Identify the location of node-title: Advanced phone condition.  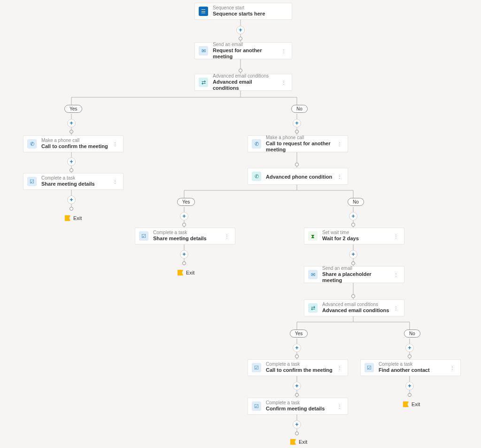
(299, 177).